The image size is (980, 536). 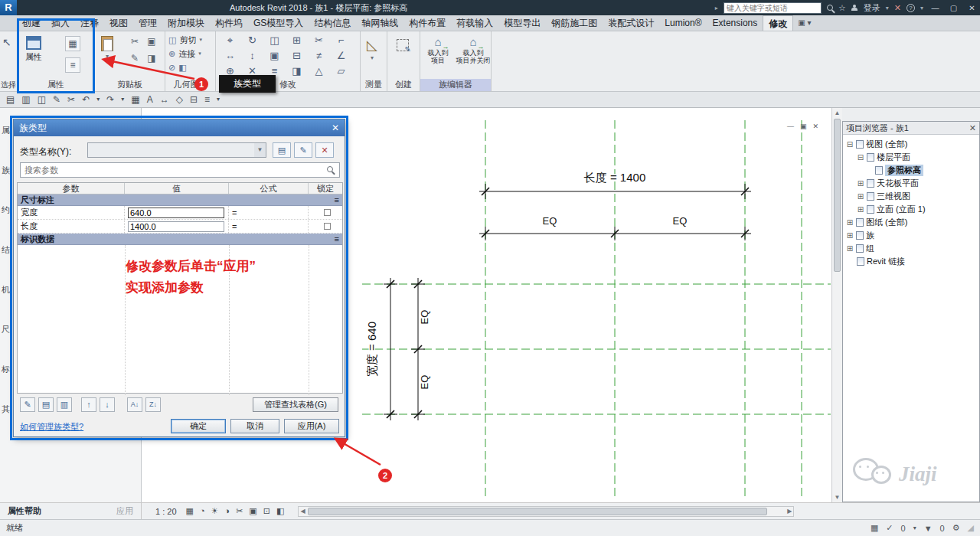 I want to click on redo-icon: ↷, so click(x=110, y=100).